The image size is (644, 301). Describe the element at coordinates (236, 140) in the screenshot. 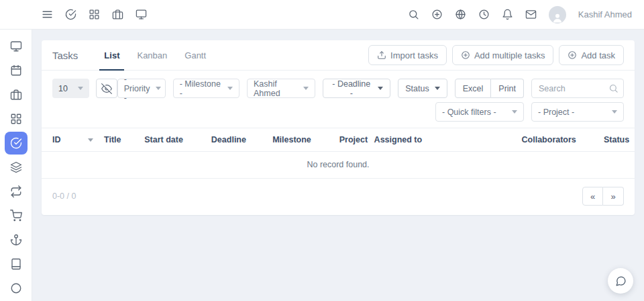

I see `column-header-deadline: Deadline` at that location.